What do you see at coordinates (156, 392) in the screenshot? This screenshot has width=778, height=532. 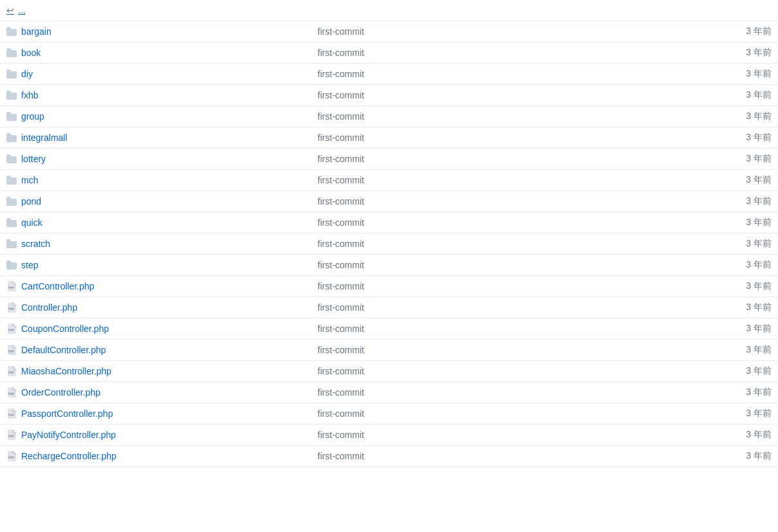 I see `file-link: PHP OrderController.php` at bounding box center [156, 392].